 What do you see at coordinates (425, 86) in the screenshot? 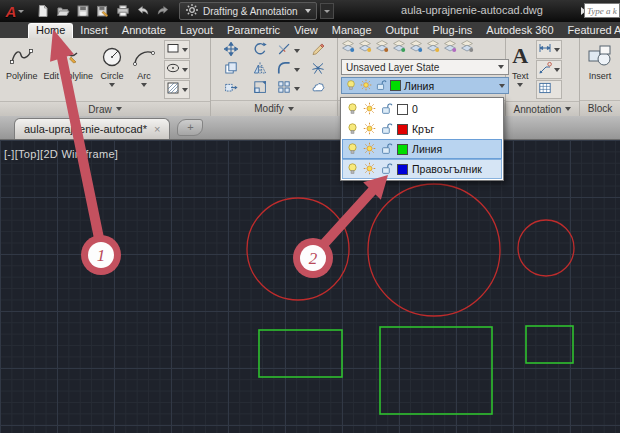
I see `layer-combo: Линия` at bounding box center [425, 86].